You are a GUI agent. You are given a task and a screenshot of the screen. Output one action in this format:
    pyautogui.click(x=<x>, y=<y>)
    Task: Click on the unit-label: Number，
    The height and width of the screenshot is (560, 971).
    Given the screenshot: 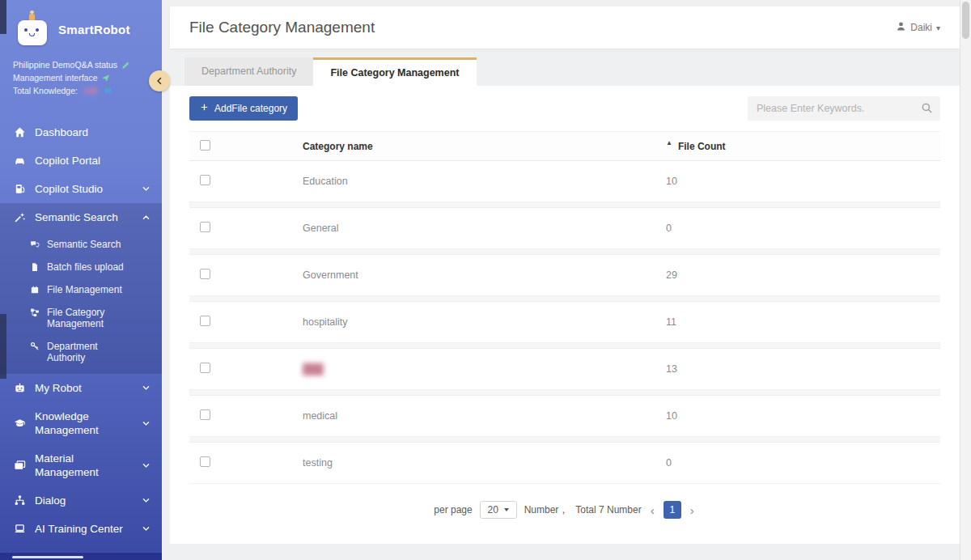 What is the action you would take?
    pyautogui.click(x=547, y=510)
    